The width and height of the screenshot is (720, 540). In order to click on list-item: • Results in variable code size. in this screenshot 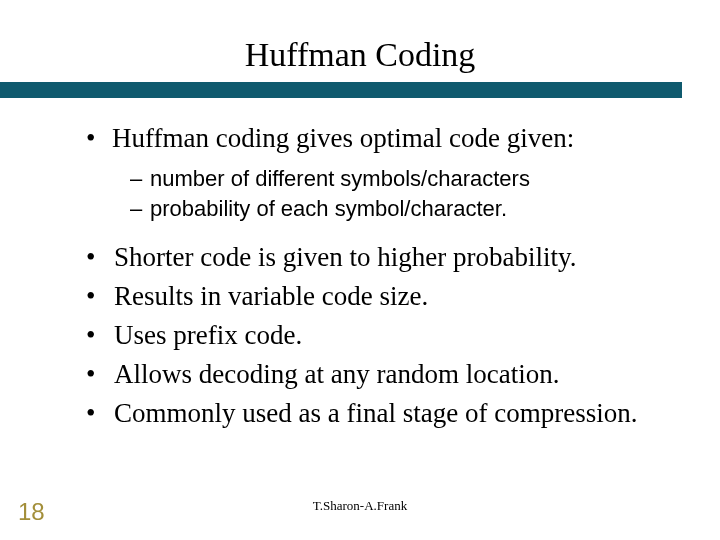, I will do `click(403, 296)`.